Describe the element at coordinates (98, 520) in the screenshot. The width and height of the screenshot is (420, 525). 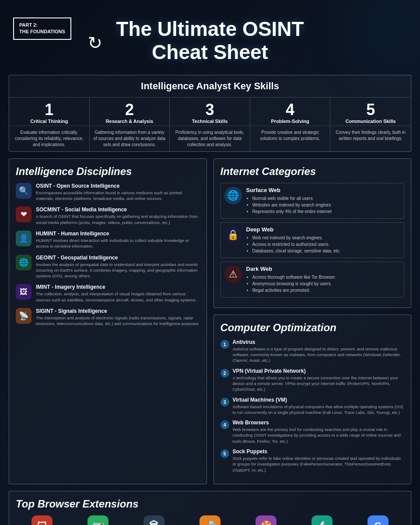
I see `ext-icon: 📷` at that location.